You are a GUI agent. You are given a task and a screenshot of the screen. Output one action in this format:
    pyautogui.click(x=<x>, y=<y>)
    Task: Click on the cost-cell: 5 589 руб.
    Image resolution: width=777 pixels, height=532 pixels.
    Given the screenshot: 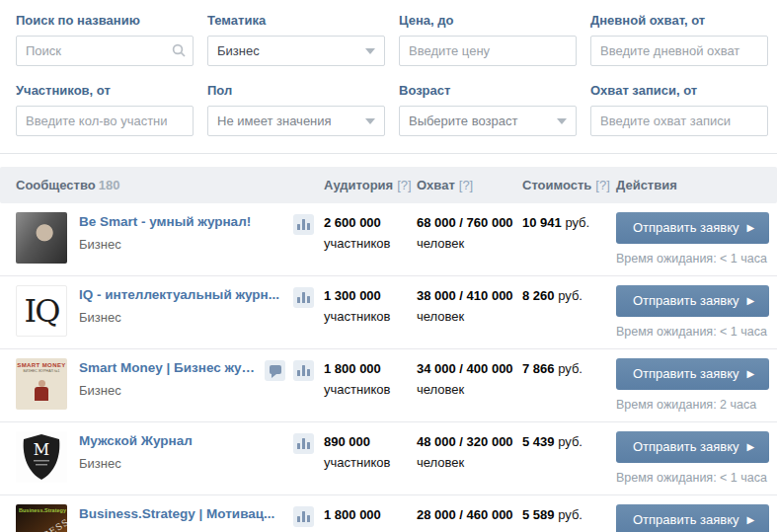 What is the action you would take?
    pyautogui.click(x=569, y=513)
    